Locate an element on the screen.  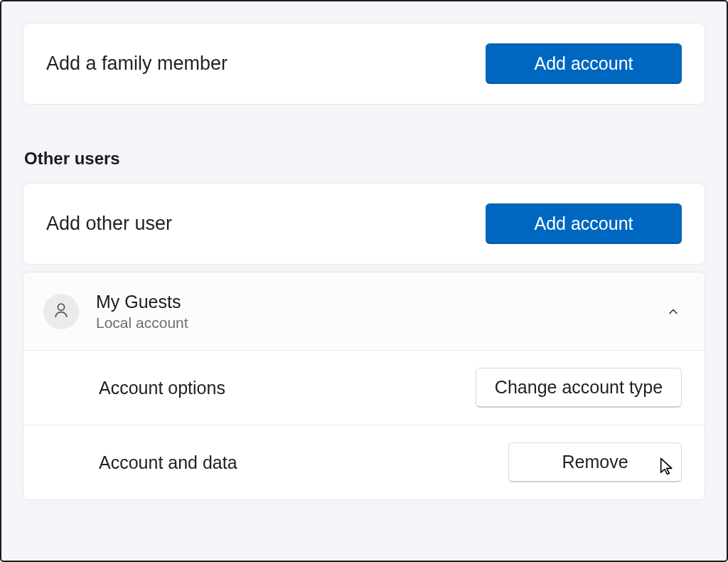
user-subtitle: Local account is located at coordinates (142, 323).